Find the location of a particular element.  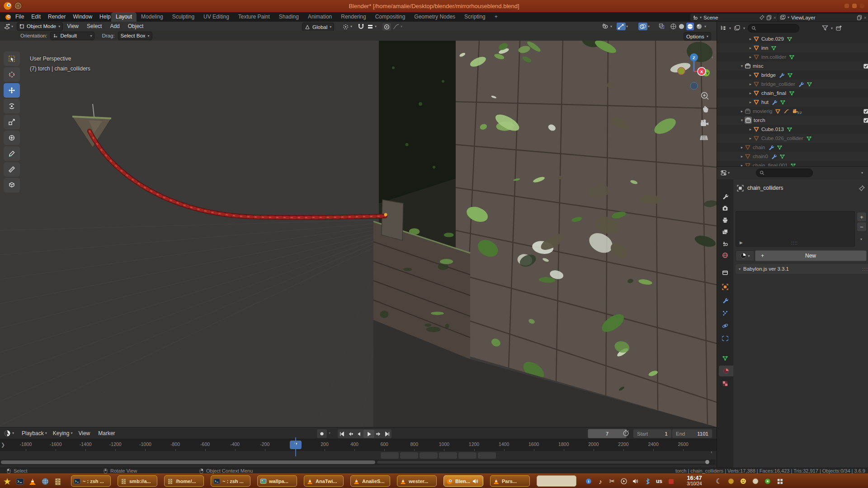

overlays-toggle is located at coordinates (643, 26).